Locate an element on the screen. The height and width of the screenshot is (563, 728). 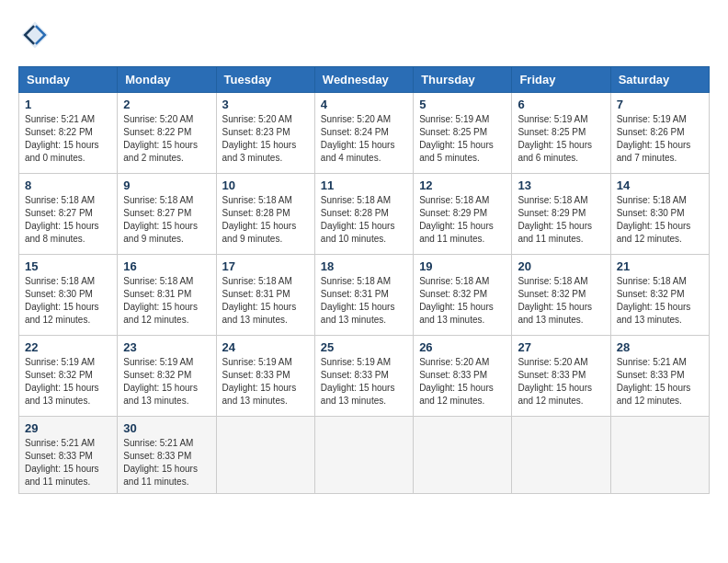
week-row-1: 1Sunrise: 5:21 AMSunset: 8:22 PMDaylight… is located at coordinates (364, 133).